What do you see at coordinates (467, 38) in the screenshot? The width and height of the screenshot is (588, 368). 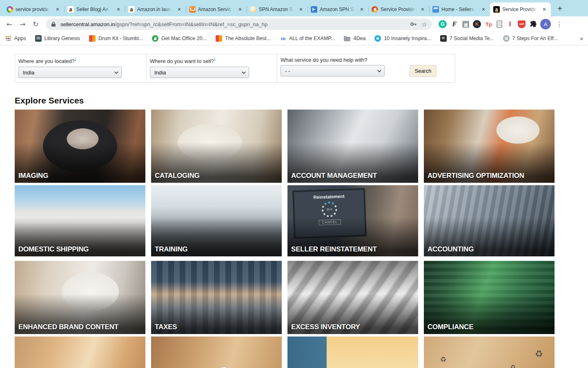 I see `bookmark-social-media: 7 Social Media Te...` at bounding box center [467, 38].